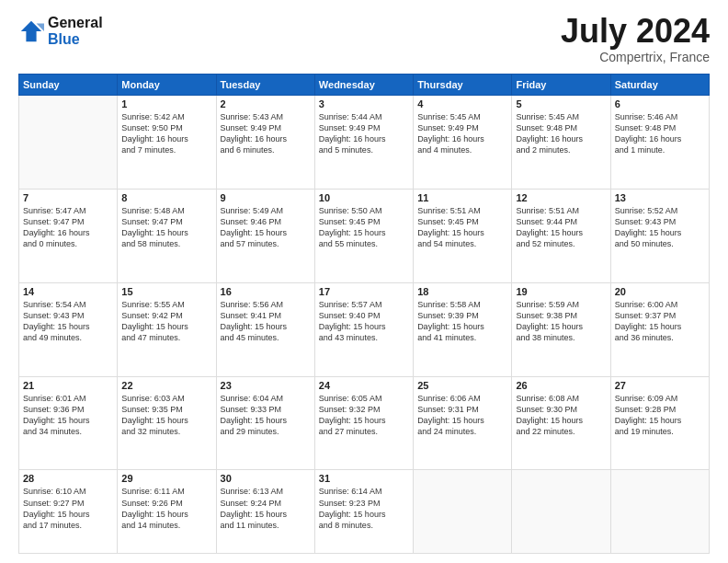 This screenshot has height=563, width=728. What do you see at coordinates (166, 134) in the screenshot?
I see `day-info: Sunrise: 5:42 AM Sunset: 9:50 PM Dayligh…` at bounding box center [166, 134].